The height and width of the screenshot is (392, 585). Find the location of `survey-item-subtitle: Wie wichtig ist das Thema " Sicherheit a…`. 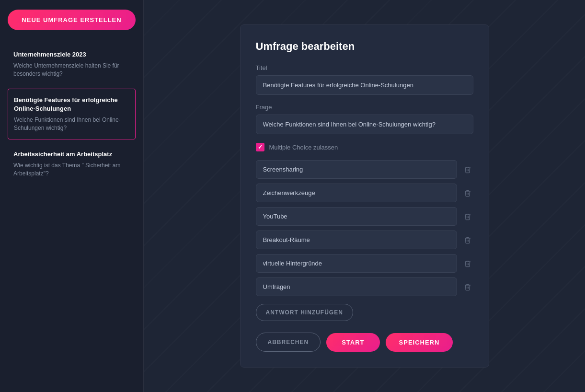

survey-item-subtitle: Wie wichtig ist das Thema " Sicherheit a… is located at coordinates (72, 170).